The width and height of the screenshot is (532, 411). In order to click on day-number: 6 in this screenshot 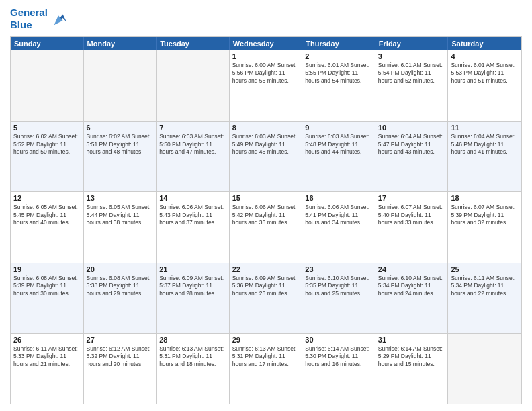, I will do `click(120, 128)`.